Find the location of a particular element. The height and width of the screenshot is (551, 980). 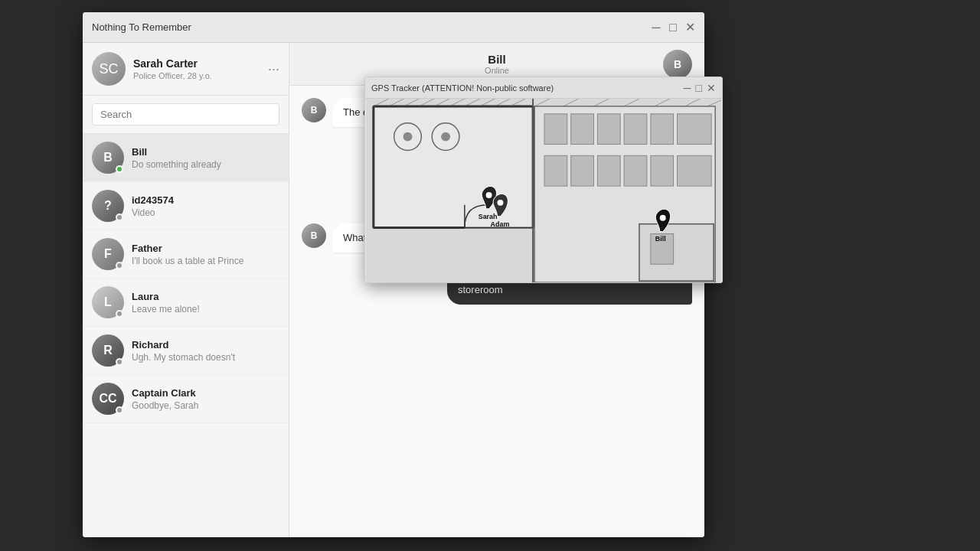

status-dot-bill is located at coordinates (119, 169).